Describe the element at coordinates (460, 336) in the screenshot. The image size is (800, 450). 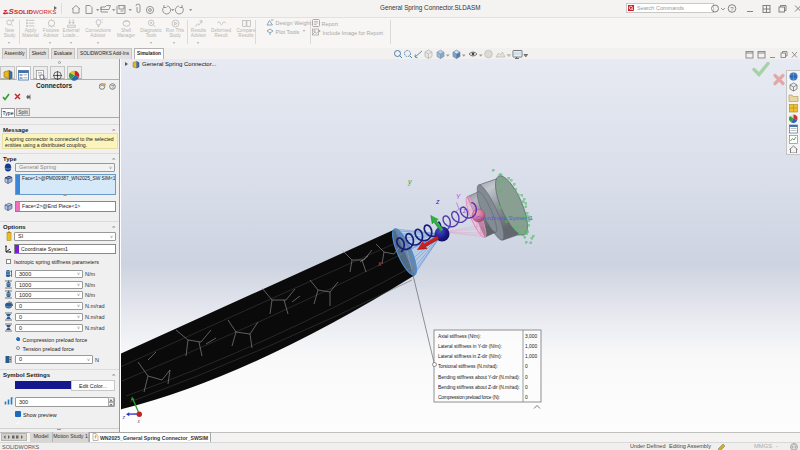
I see `svg-text: Axial stiffness (N/m):` at that location.